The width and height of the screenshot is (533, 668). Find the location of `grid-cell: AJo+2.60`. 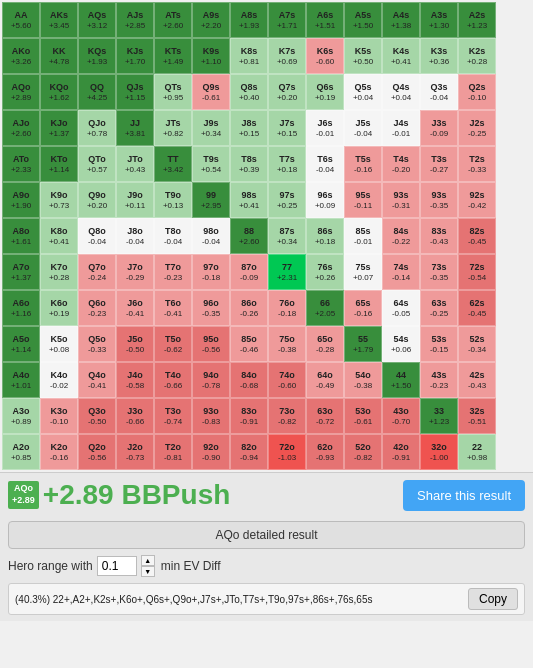

grid-cell: AJo+2.60 is located at coordinates (21, 128).